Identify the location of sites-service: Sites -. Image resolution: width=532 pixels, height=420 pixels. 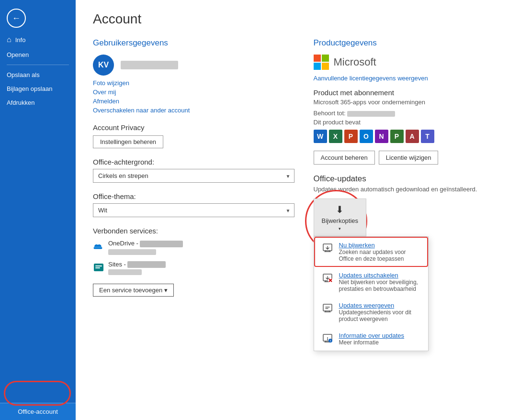
(193, 268).